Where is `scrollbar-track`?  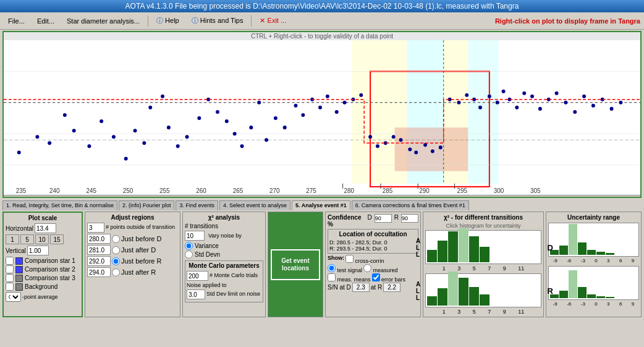
scrollbar-track is located at coordinates (322, 198).